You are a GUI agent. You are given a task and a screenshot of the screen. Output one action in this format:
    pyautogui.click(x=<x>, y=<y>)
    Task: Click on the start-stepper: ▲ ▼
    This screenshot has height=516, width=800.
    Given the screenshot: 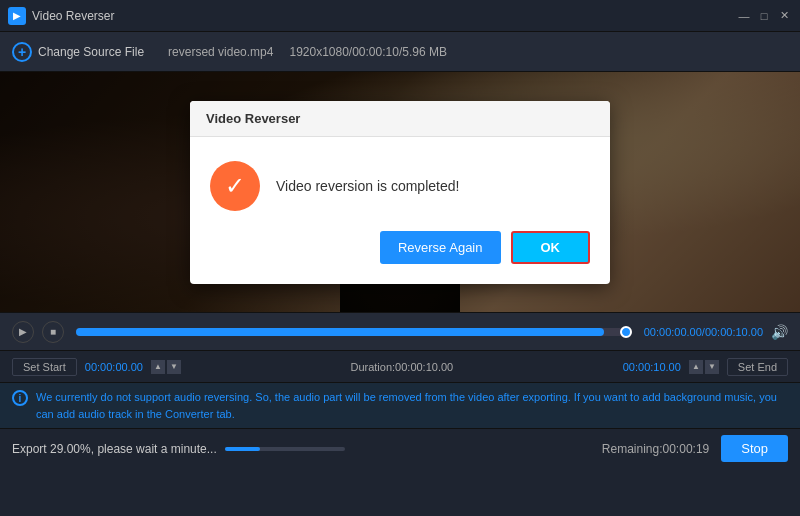 What is the action you would take?
    pyautogui.click(x=166, y=367)
    